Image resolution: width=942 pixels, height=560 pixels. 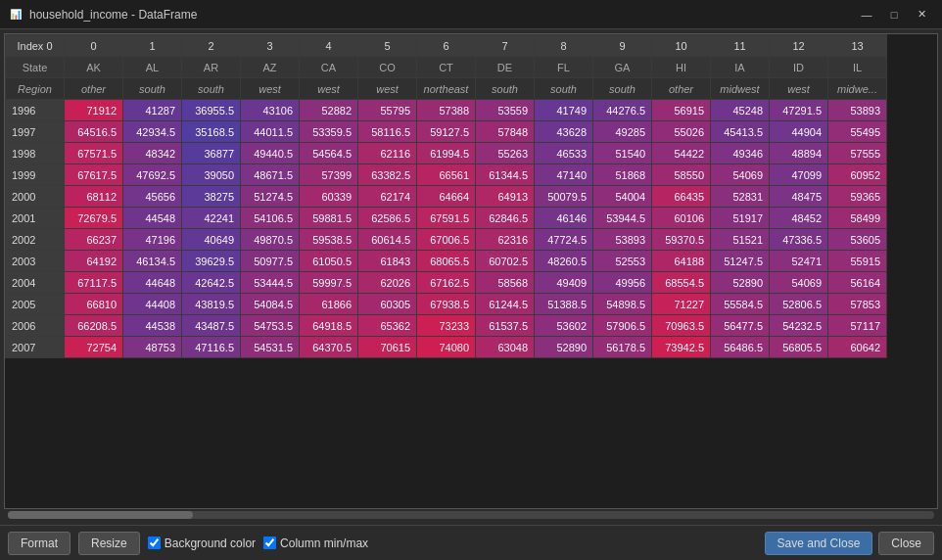 I want to click on data-cell: 62586.5, so click(x=388, y=218).